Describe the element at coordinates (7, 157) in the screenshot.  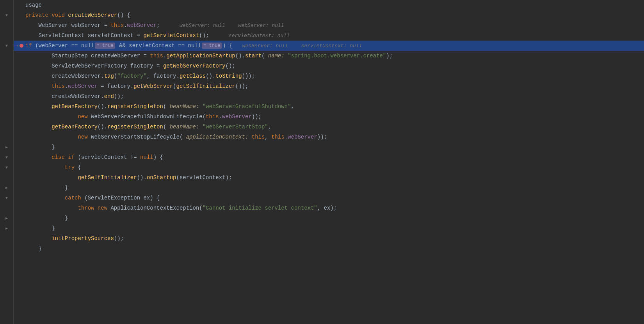
I see `fold-icon-15: ▼` at that location.